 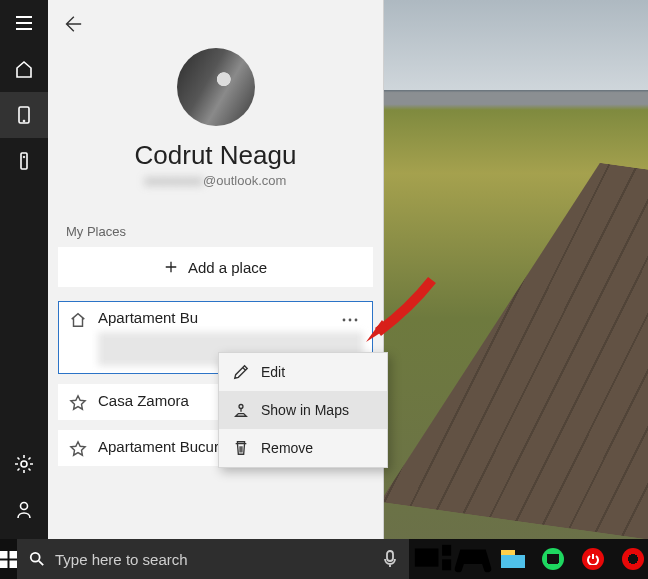 I want to click on ctx-edit: Edit, so click(x=303, y=372).